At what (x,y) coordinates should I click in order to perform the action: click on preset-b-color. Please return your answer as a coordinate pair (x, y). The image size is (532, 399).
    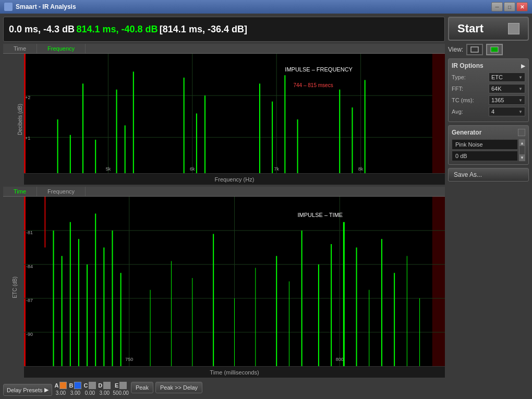
    Looking at the image, I should click on (78, 385).